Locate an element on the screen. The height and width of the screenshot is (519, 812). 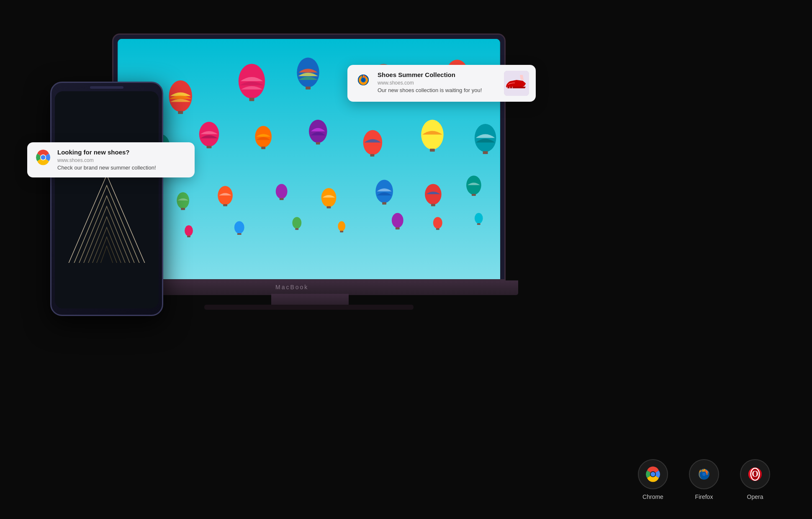
phone-notch is located at coordinates (107, 87).